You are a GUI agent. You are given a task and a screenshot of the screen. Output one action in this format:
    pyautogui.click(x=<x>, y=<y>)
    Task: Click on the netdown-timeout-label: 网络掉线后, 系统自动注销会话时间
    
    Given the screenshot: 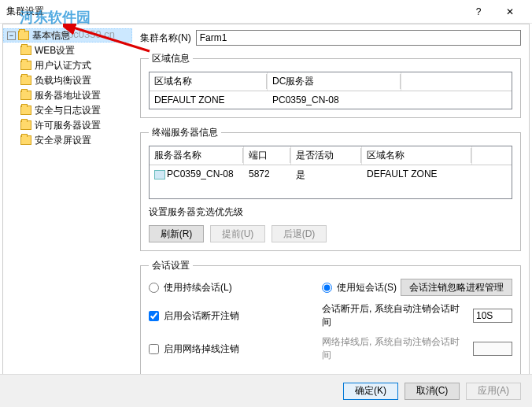 What is the action you would take?
    pyautogui.click(x=395, y=349)
    